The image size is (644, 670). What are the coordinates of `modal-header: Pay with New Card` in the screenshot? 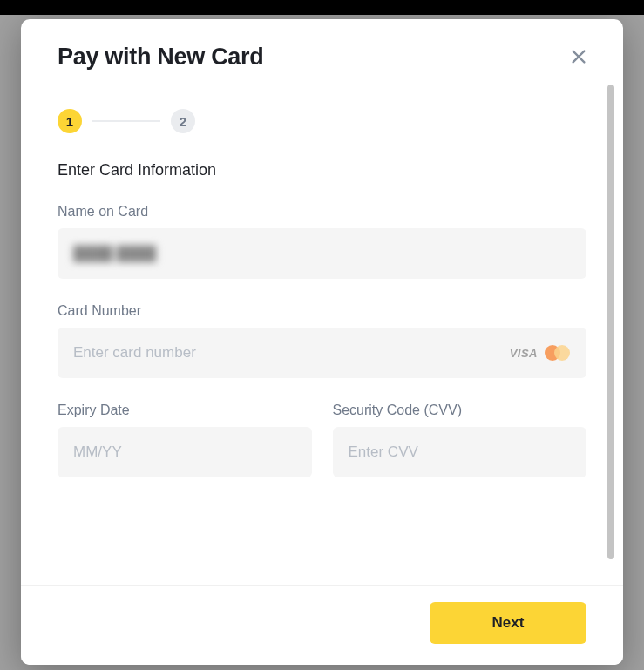 It's located at (322, 45).